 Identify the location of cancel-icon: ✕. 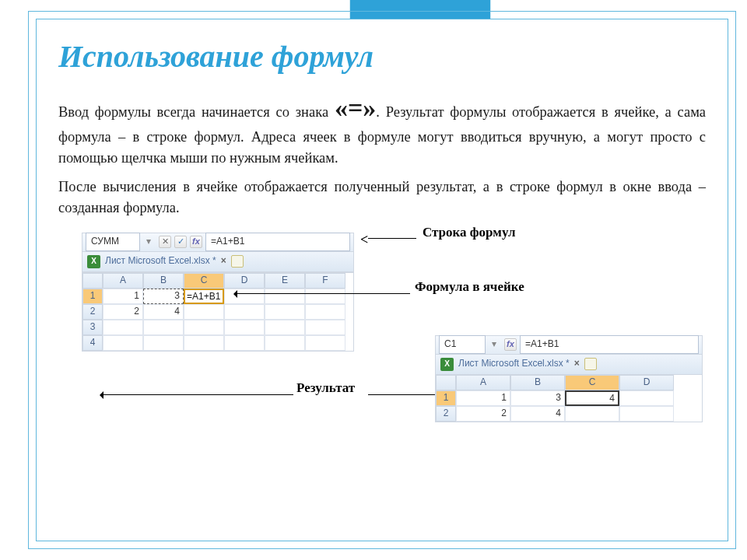
(165, 242).